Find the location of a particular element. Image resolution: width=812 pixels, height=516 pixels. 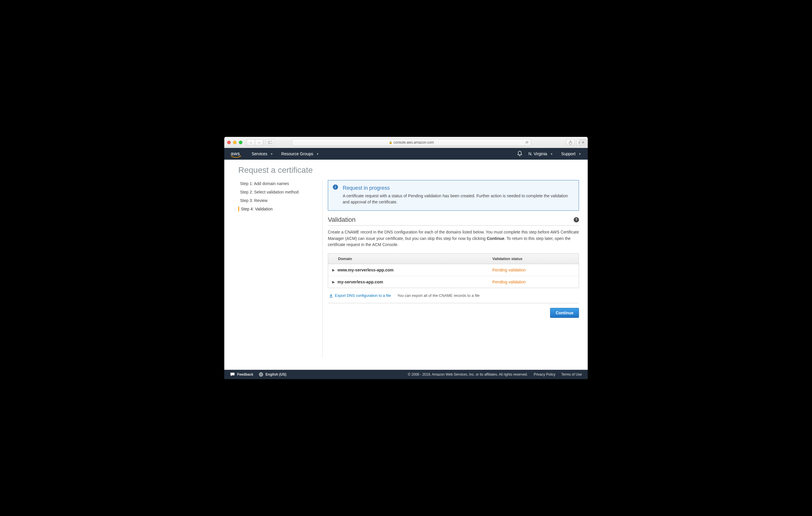

aws-footer: Feedback English (US) © 2008 - 2018, Ama… is located at coordinates (406, 375).